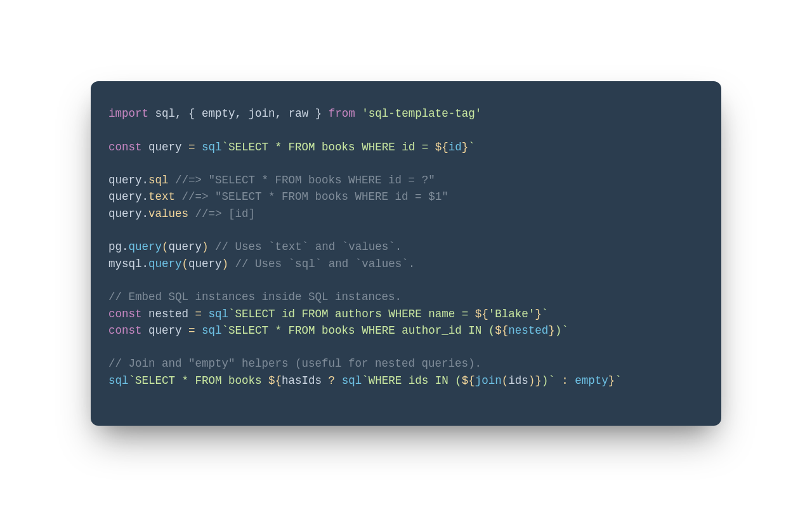 The height and width of the screenshot is (505, 812). What do you see at coordinates (272, 180) in the screenshot?
I see `code-line: query.sql //=> "SELECT * FROM books WHER…` at bounding box center [272, 180].